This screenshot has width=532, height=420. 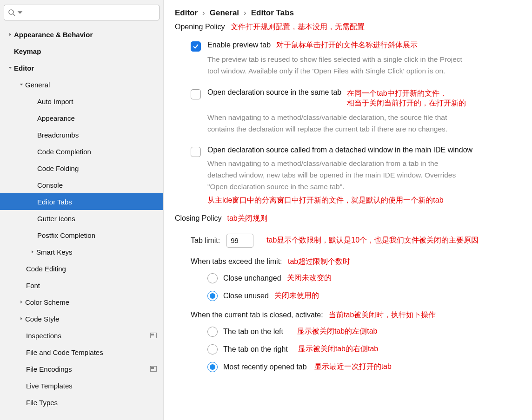 I want to click on sidebar-item-label: Code Style, so click(x=91, y=319).